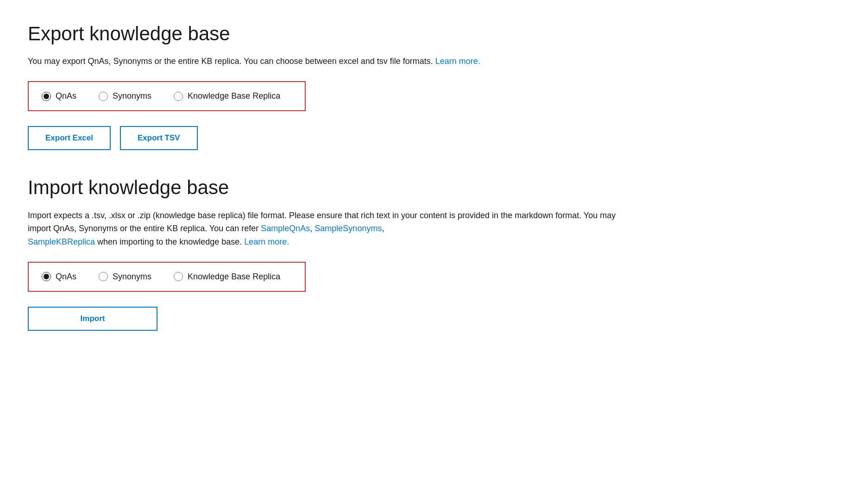 This screenshot has width=868, height=498. What do you see at coordinates (125, 277) in the screenshot?
I see `import-option-synonyms: Synonyms` at bounding box center [125, 277].